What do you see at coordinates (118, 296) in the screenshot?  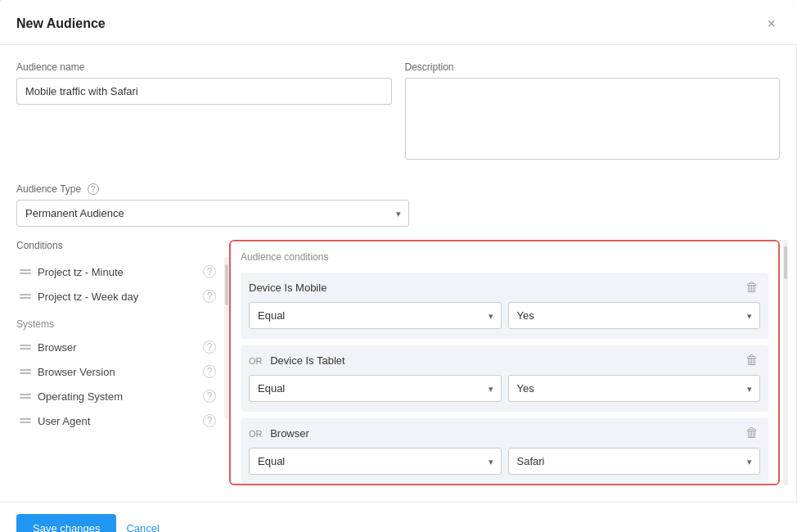 I see `list-item: Project tz - Week day ?` at bounding box center [118, 296].